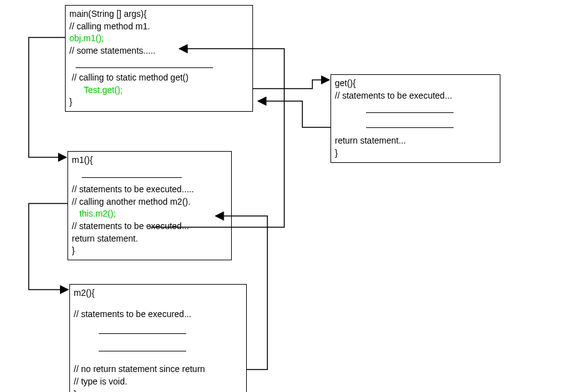 The image size is (571, 392). I want to click on arrow-m1-to-m2, so click(49, 247).